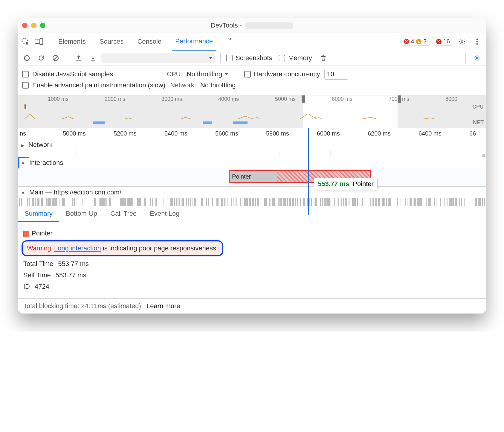 This screenshot has height=432, width=504. I want to click on profile-selector, so click(158, 58).